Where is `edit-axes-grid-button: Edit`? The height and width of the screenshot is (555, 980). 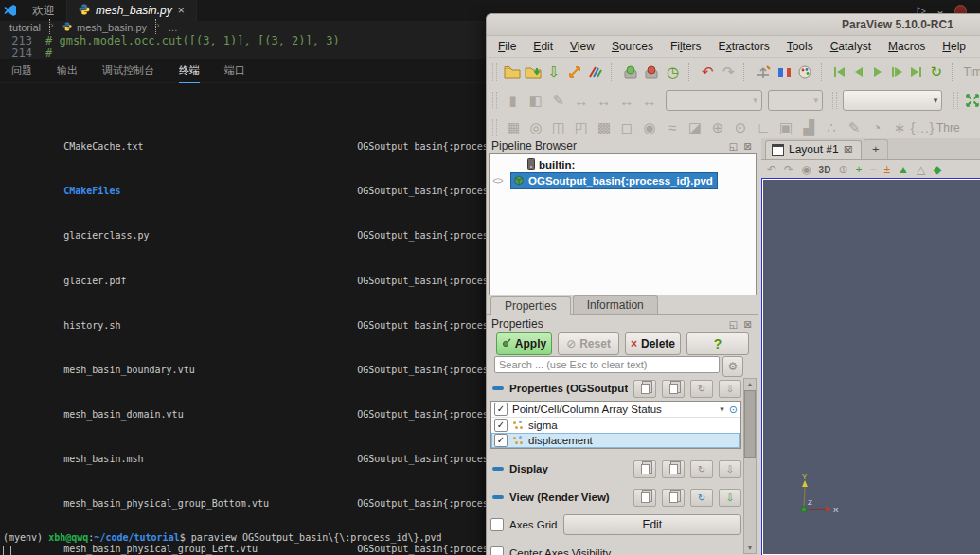
edit-axes-grid-button: Edit is located at coordinates (653, 525).